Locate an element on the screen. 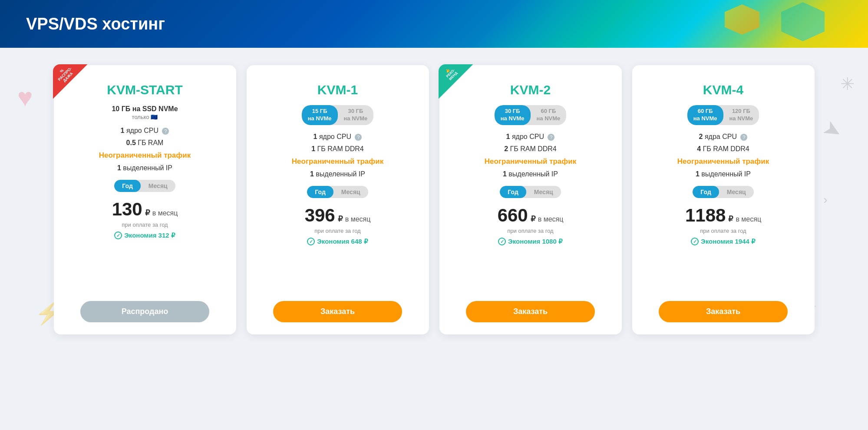  storage-toggle: 60 ГБна NVMe120 ГБна NVMe is located at coordinates (723, 115).